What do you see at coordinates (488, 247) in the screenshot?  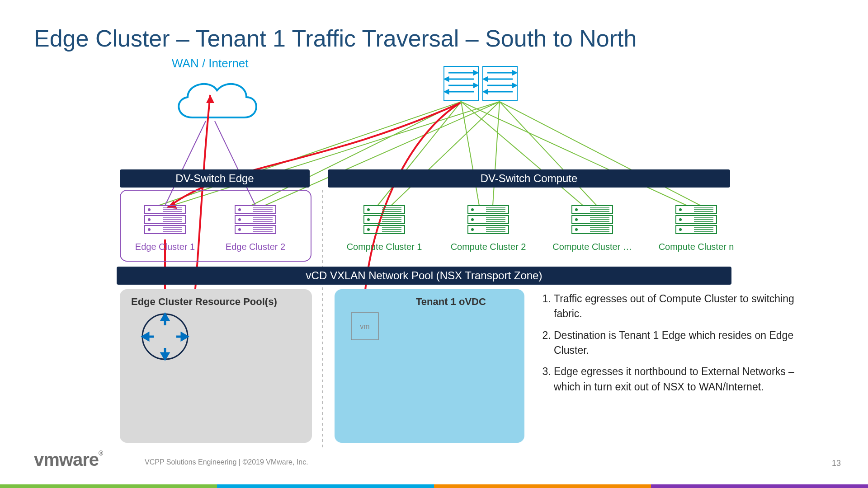 I see `compute-cluster-2-label: Compute Cluster 2` at bounding box center [488, 247].